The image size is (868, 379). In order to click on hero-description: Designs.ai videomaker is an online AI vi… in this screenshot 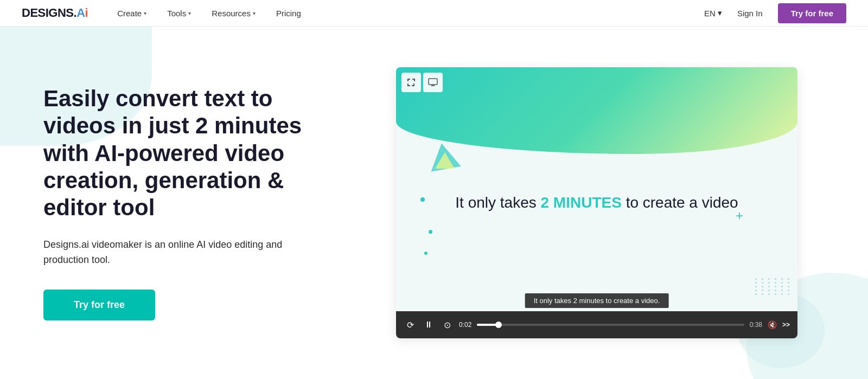, I will do `click(179, 253)`.